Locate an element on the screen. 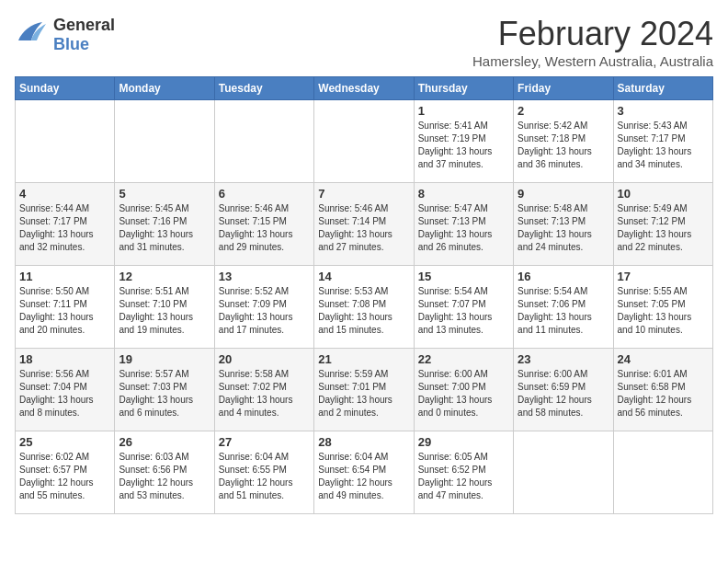  day-info: Sunrise: 5:42 AM Sunset: 7:18 PM Dayligh… is located at coordinates (563, 145).